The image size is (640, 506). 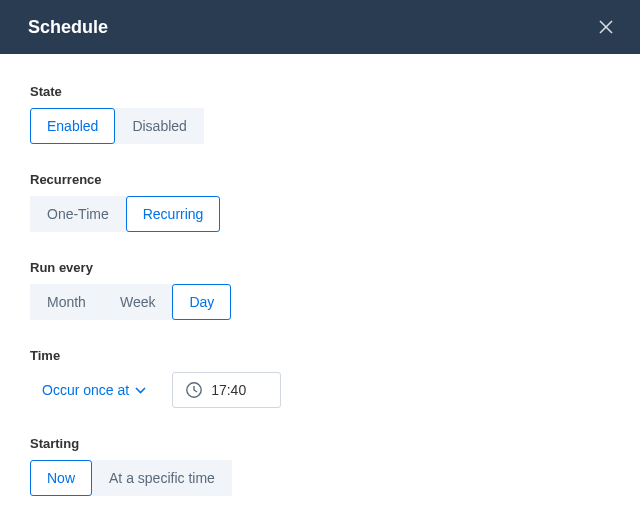 What do you see at coordinates (320, 378) in the screenshot?
I see `time-section: Time Occur once at 17:40` at bounding box center [320, 378].